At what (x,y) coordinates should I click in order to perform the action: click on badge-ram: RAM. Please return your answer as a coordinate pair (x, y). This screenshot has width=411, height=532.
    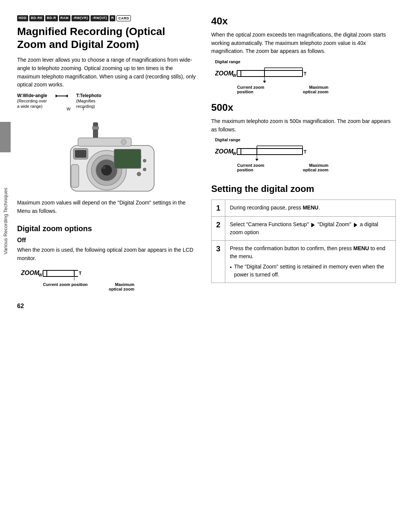
    Looking at the image, I should click on (65, 18).